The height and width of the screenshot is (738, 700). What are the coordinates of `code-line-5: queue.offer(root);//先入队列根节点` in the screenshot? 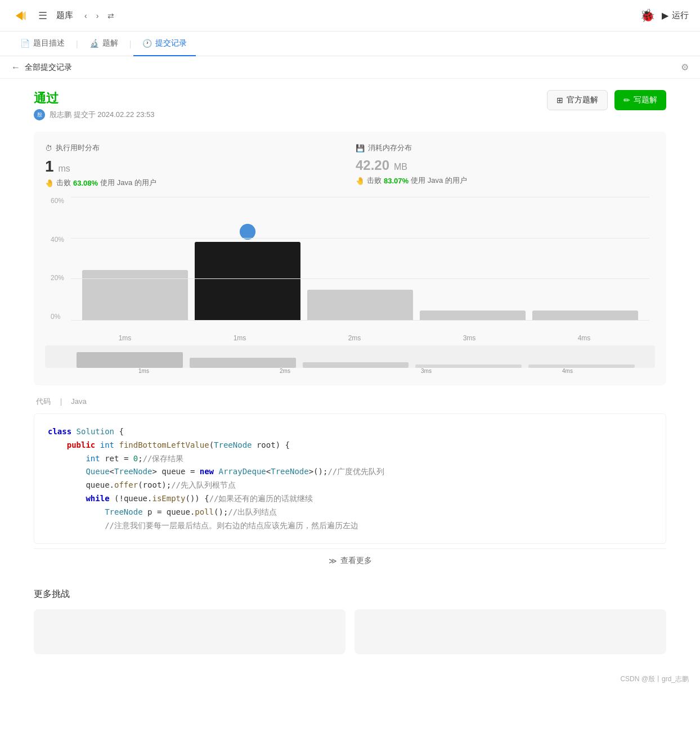 It's located at (350, 485).